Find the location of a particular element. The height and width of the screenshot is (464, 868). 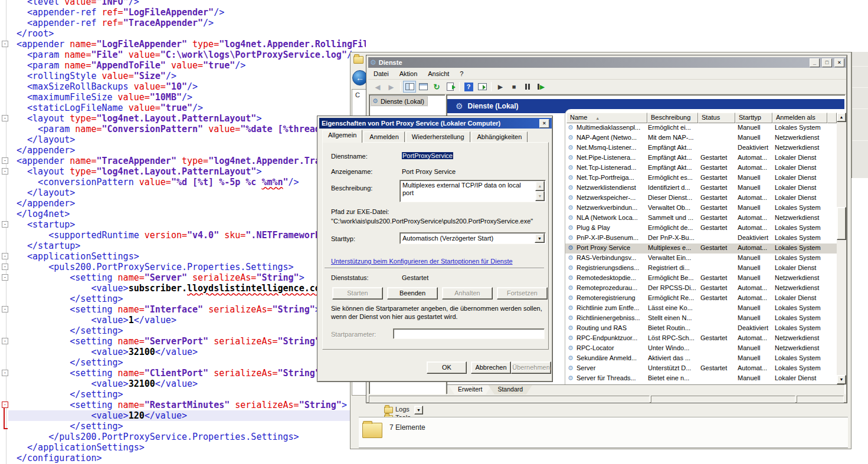

tree-item-logs: Logs is located at coordinates (402, 409).